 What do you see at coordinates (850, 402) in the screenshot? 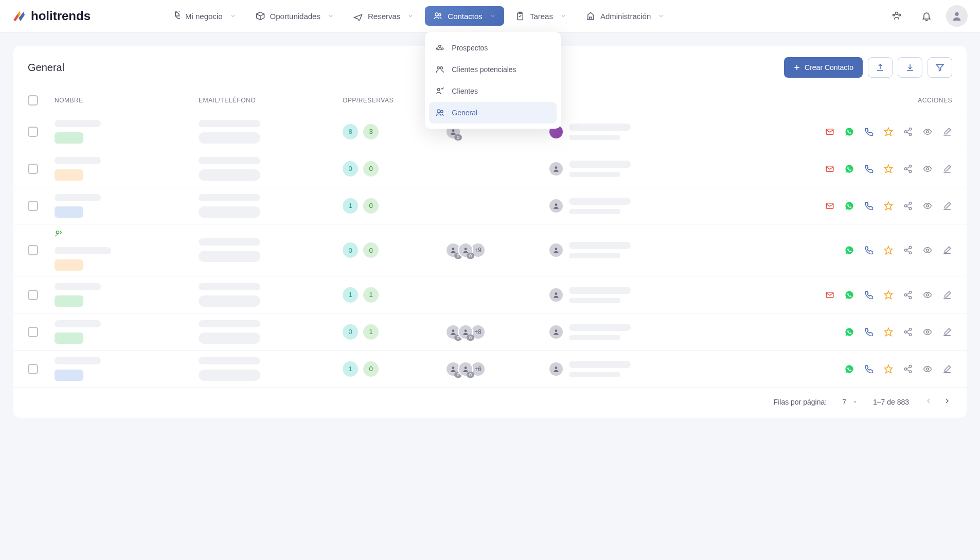
I see `page-size-select: 7` at bounding box center [850, 402].